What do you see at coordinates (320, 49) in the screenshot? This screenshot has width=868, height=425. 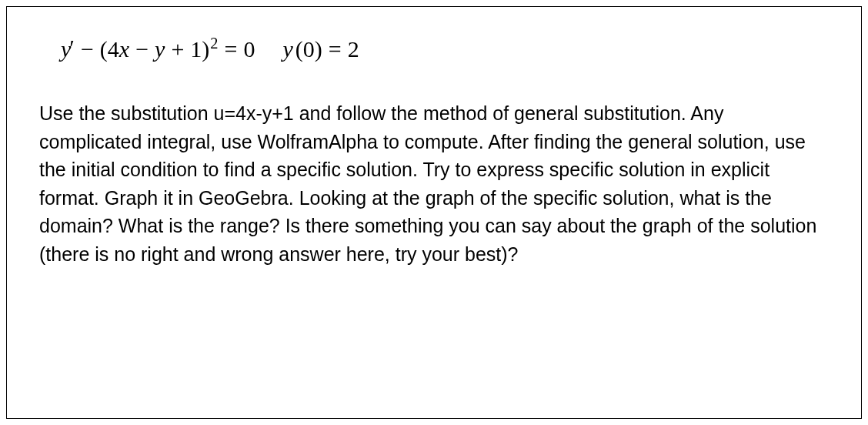 I see `initial-condition: y ( 0 ) = 2` at bounding box center [320, 49].